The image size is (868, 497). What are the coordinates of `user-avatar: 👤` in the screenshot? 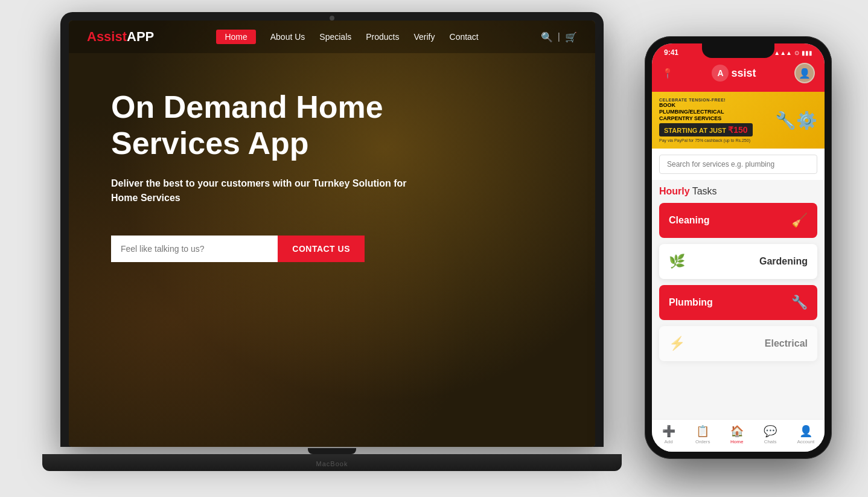 It's located at (805, 73).